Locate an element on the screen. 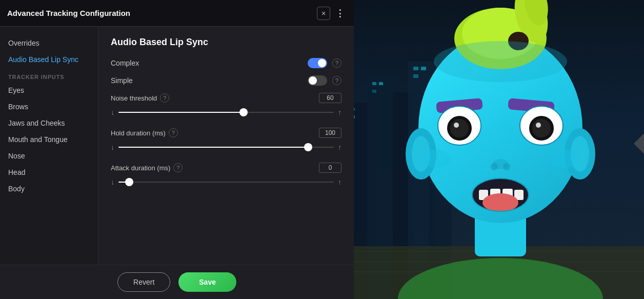  more-icon: ⋮ is located at coordinates (340, 13).